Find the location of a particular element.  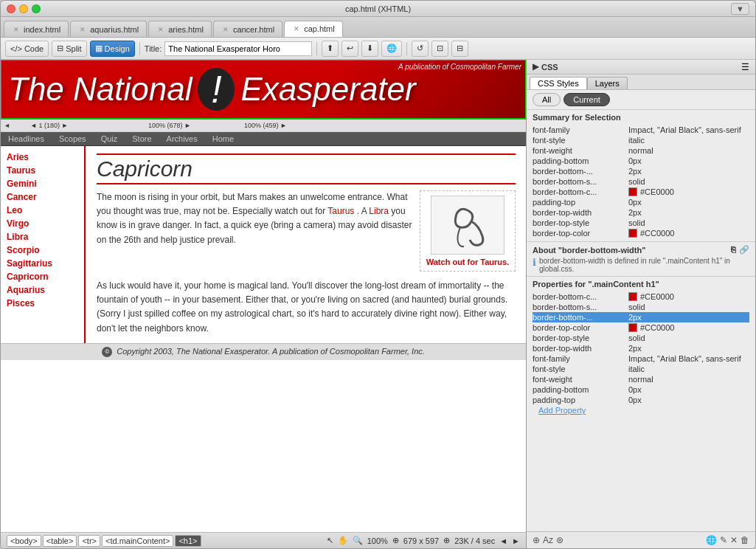

css-panel-title: ▶ CSS is located at coordinates (546, 66).